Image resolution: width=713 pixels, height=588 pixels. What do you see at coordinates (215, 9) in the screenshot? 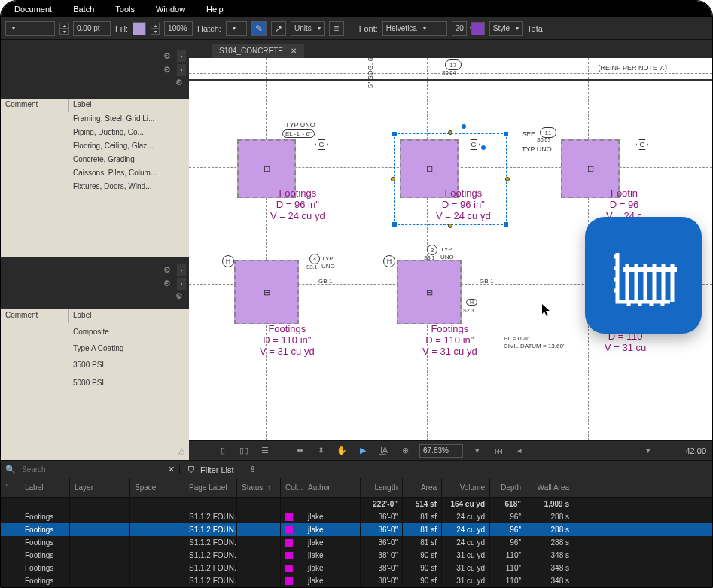
I see `menu-help: Help` at bounding box center [215, 9].